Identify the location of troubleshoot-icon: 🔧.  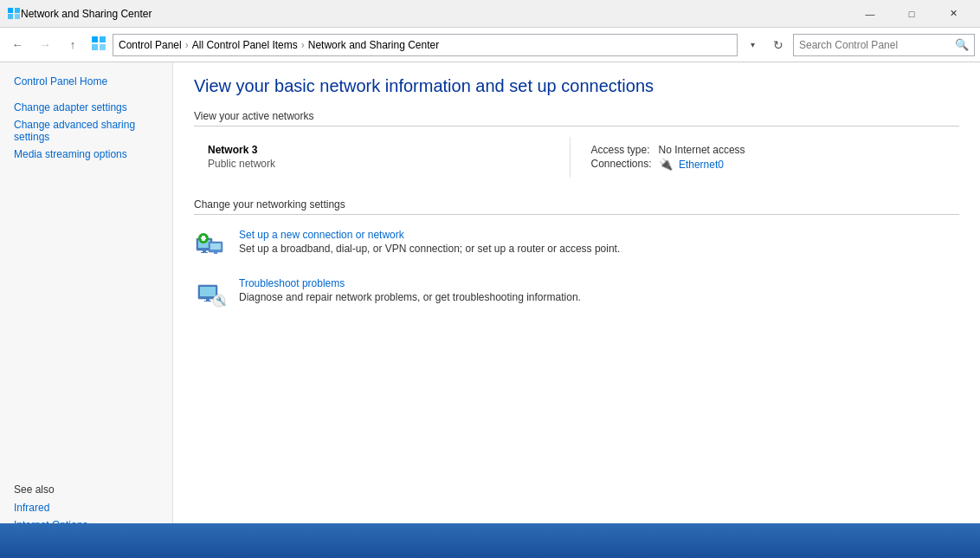
(211, 295).